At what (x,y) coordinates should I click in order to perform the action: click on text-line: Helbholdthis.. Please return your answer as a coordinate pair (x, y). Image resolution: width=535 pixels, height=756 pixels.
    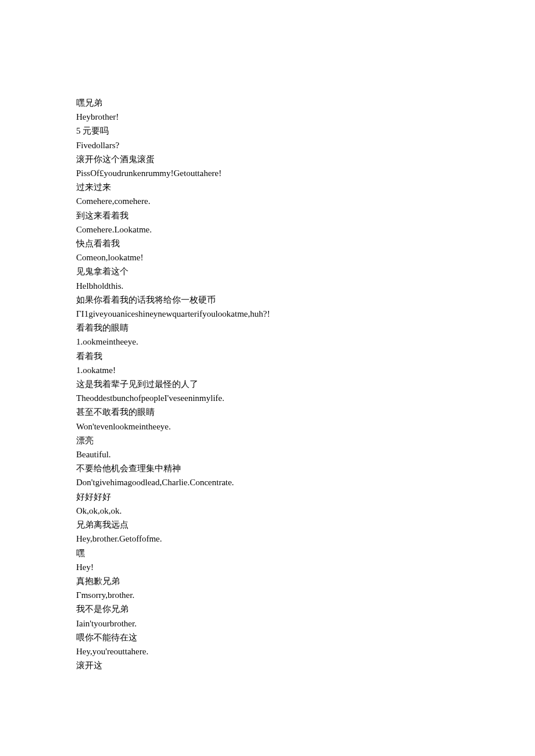
    Looking at the image, I should click on (268, 286).